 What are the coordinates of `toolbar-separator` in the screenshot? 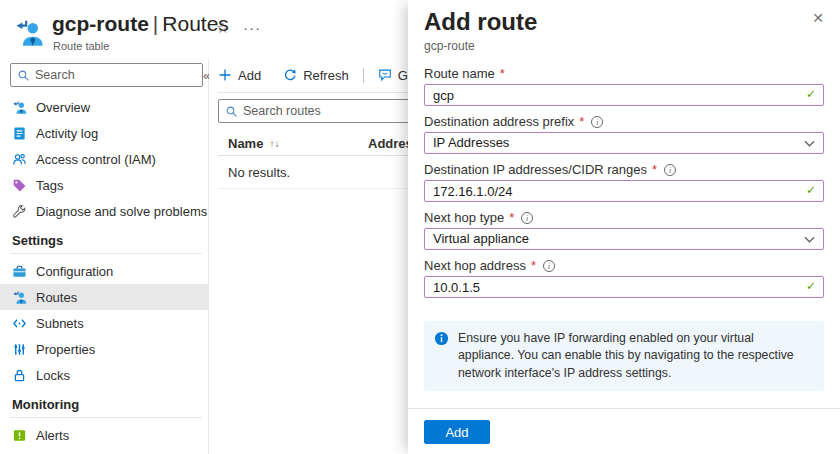 It's located at (364, 76).